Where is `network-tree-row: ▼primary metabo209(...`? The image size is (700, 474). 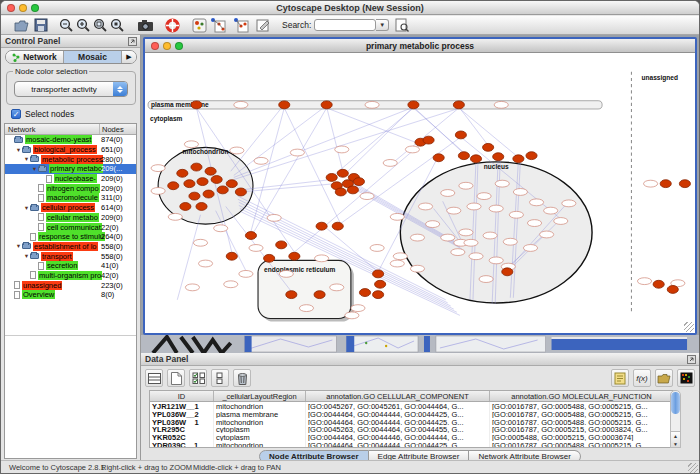 network-tree-row: ▼primary metabo209(... is located at coordinates (70, 169).